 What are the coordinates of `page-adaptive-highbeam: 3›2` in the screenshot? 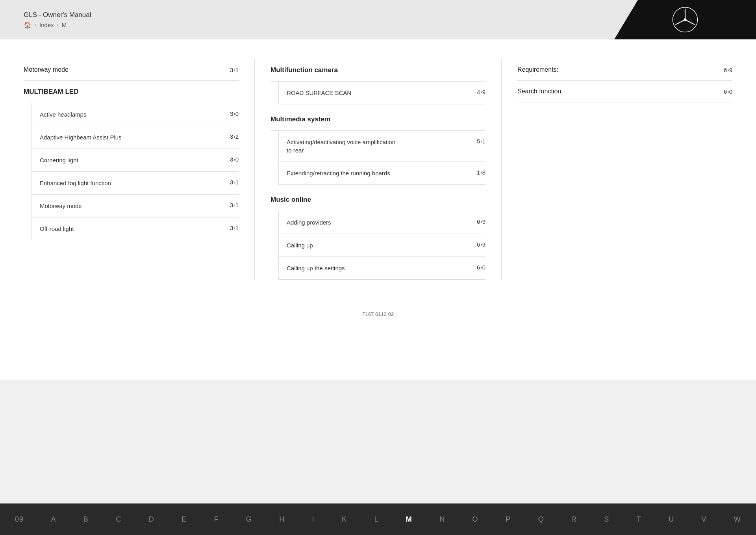 It's located at (234, 136).